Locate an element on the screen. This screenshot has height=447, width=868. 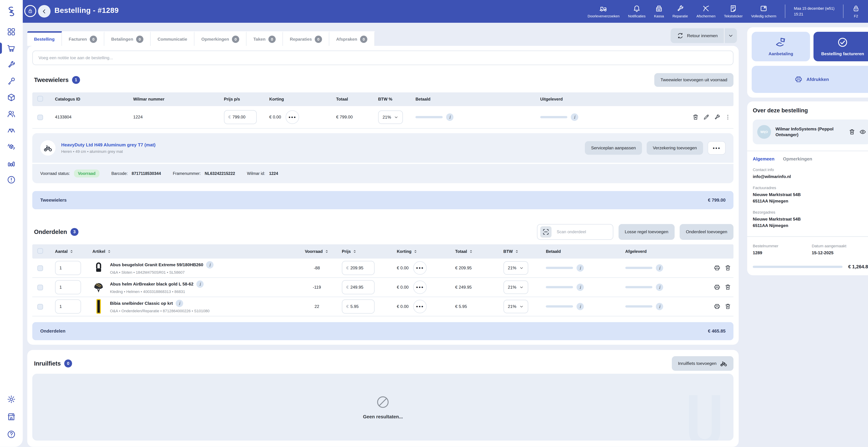
remove-customer-icon is located at coordinates (852, 132).